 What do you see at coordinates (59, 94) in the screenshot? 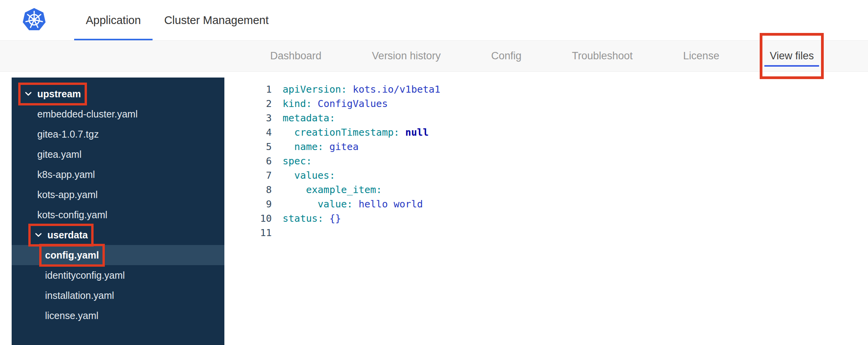
I see `folder-label: upstream` at bounding box center [59, 94].